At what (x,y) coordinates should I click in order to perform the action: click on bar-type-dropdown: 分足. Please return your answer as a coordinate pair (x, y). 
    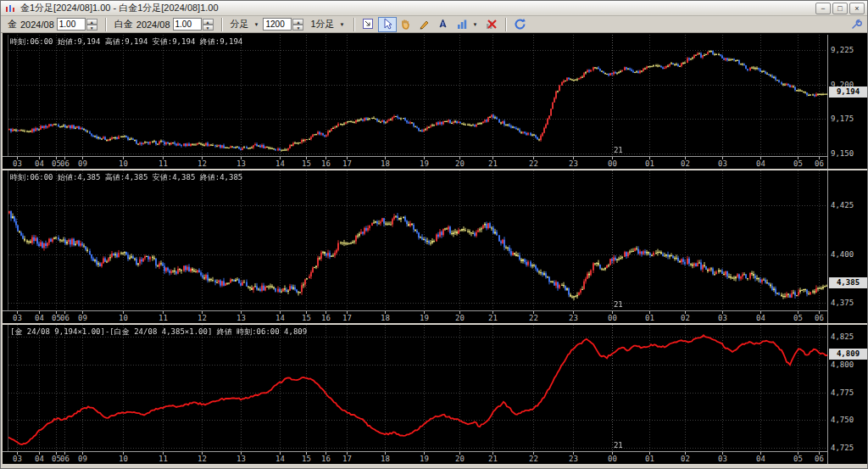
    Looking at the image, I should click on (240, 24).